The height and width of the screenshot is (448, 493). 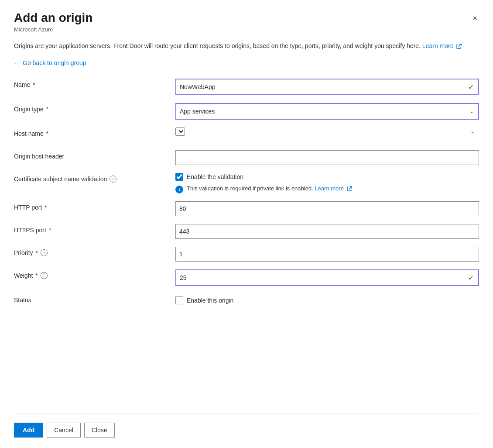 I want to click on host-name-label: Host name *, so click(x=95, y=132).